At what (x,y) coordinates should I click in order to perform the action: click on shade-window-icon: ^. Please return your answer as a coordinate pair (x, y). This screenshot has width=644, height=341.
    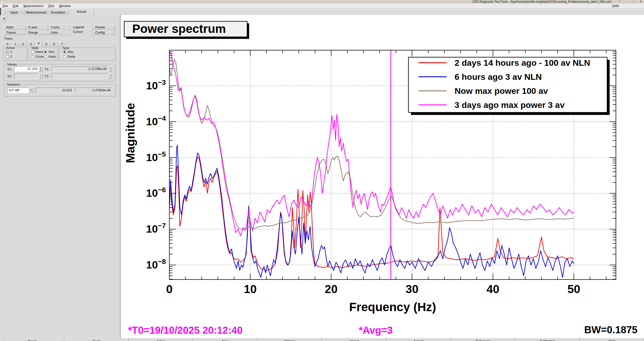
    Looking at the image, I should click on (620, 2).